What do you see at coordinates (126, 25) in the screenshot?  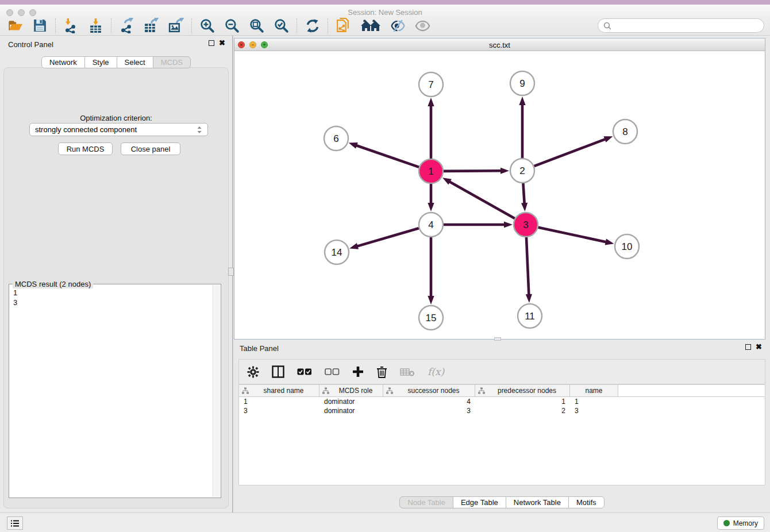 I see `export-network-icon` at bounding box center [126, 25].